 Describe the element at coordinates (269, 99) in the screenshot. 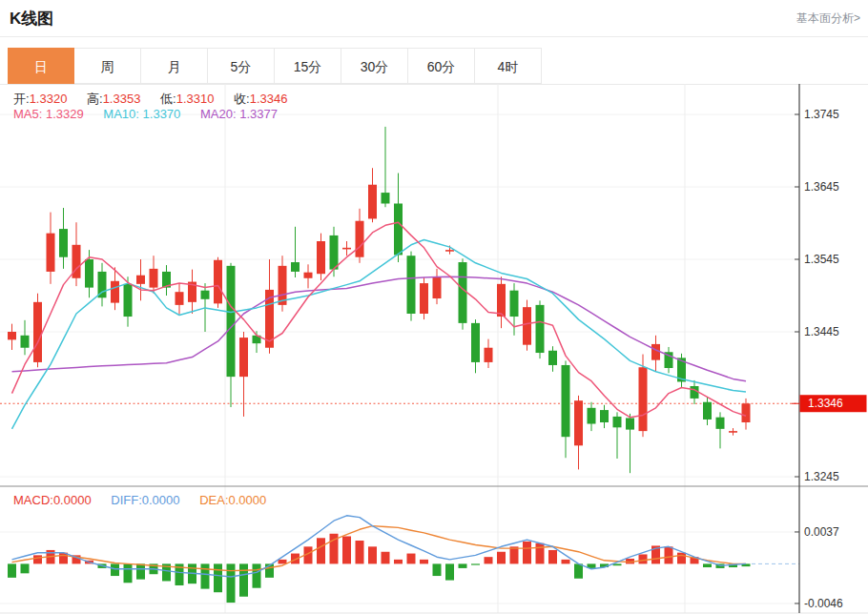

I see `close-value: 1.3346` at that location.